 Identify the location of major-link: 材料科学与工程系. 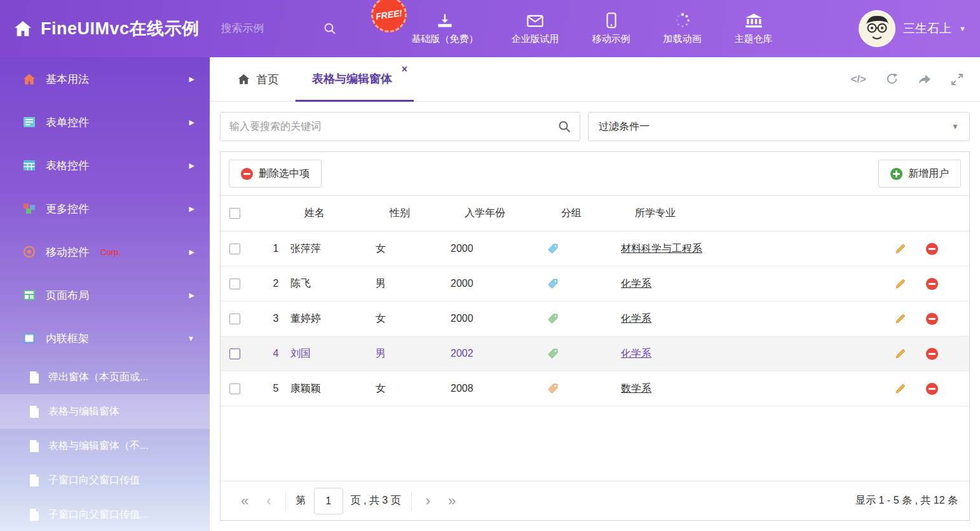
(662, 248).